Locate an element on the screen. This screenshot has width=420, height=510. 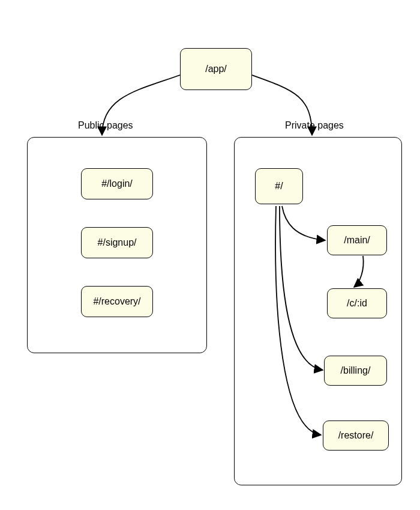
node-restore-label: /restore/ is located at coordinates (356, 436).